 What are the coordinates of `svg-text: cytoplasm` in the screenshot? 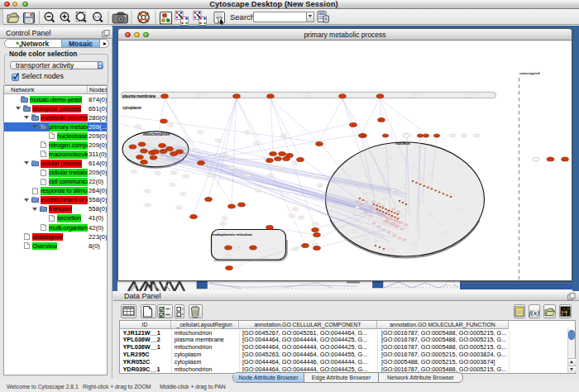 It's located at (132, 108).